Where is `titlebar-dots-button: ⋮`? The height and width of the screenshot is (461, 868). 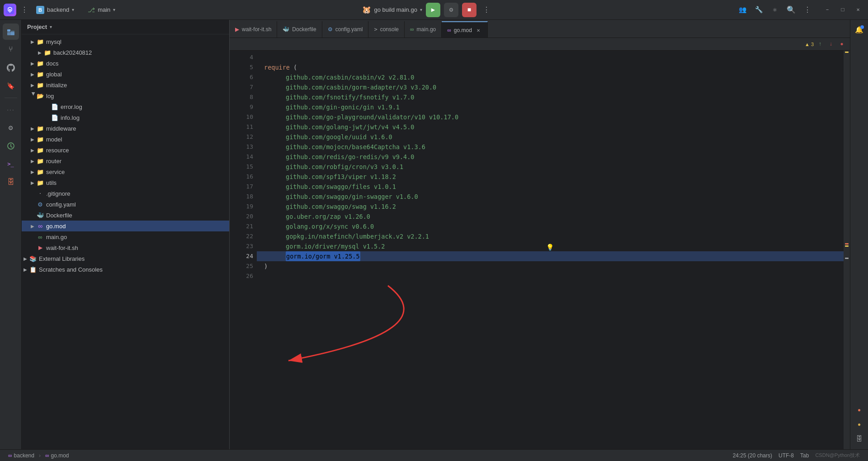
titlebar-dots-button: ⋮ is located at coordinates (24, 10).